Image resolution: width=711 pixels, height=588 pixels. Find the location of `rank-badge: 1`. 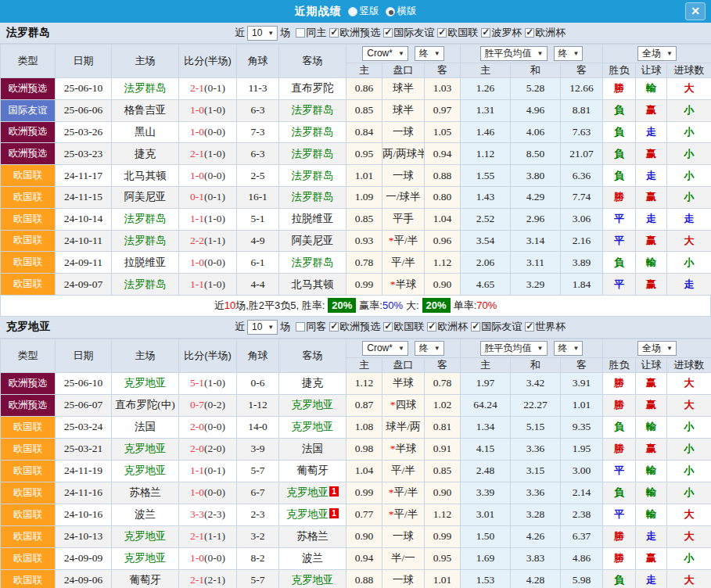

rank-badge: 1 is located at coordinates (334, 513).